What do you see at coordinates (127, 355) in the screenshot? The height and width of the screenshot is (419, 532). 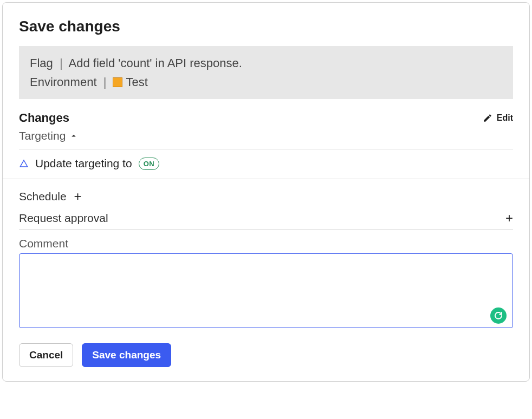 I see `save-button: Save changes` at bounding box center [127, 355].